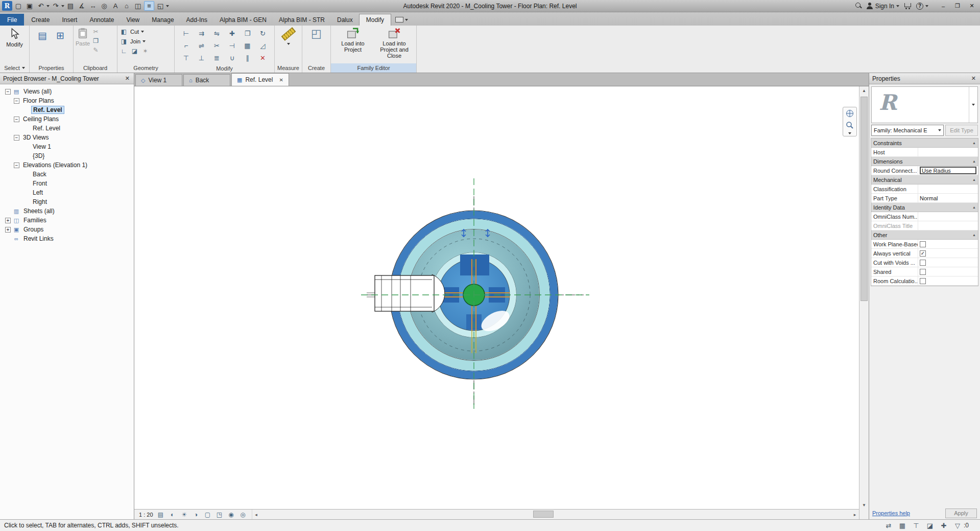 The image size is (980, 531). Describe the element at coordinates (220, 515) in the screenshot. I see `show-crop-region-icon: ◳` at that location.